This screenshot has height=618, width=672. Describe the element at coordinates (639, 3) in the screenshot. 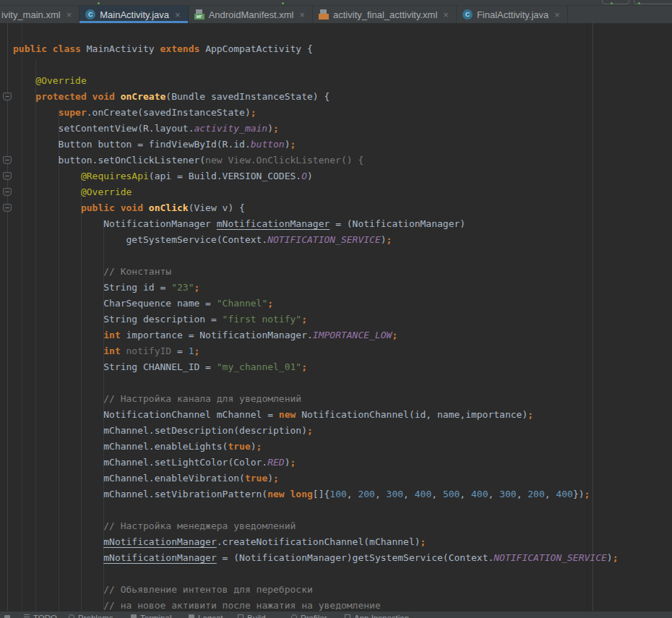

I see `debug-icon` at that location.